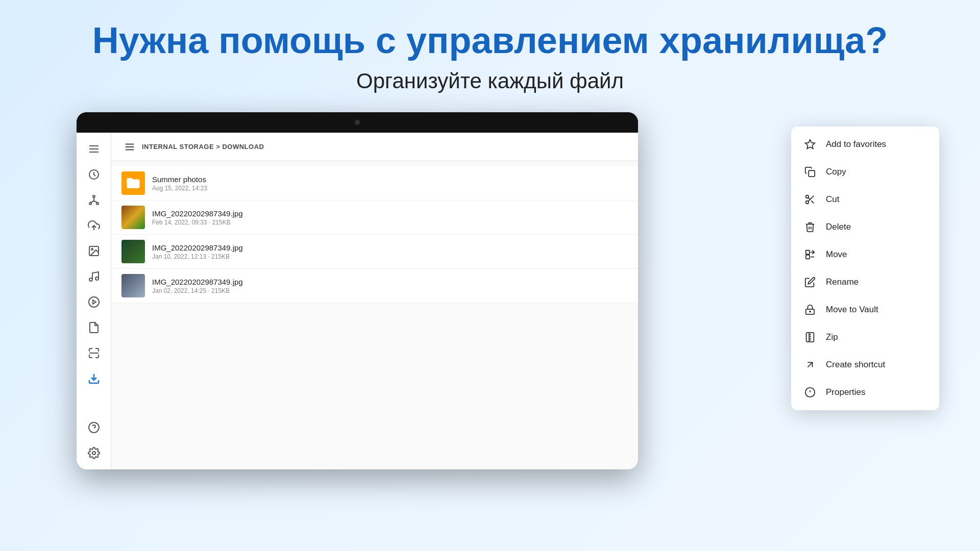 Image resolution: width=980 pixels, height=551 pixels. What do you see at coordinates (490, 41) in the screenshot?
I see `main-title: Нужна помощь с управлением хранилища?` at bounding box center [490, 41].